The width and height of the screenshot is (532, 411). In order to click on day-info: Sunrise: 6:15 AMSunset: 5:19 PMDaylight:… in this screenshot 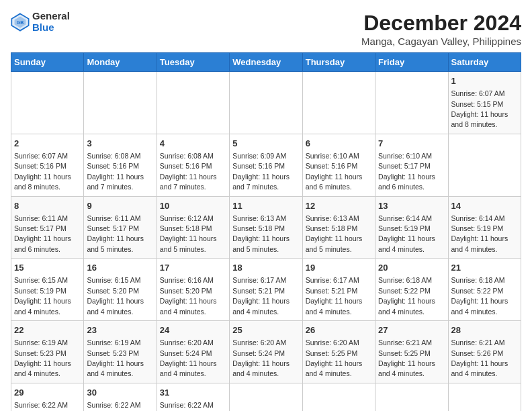, I will do `click(43, 295)`.